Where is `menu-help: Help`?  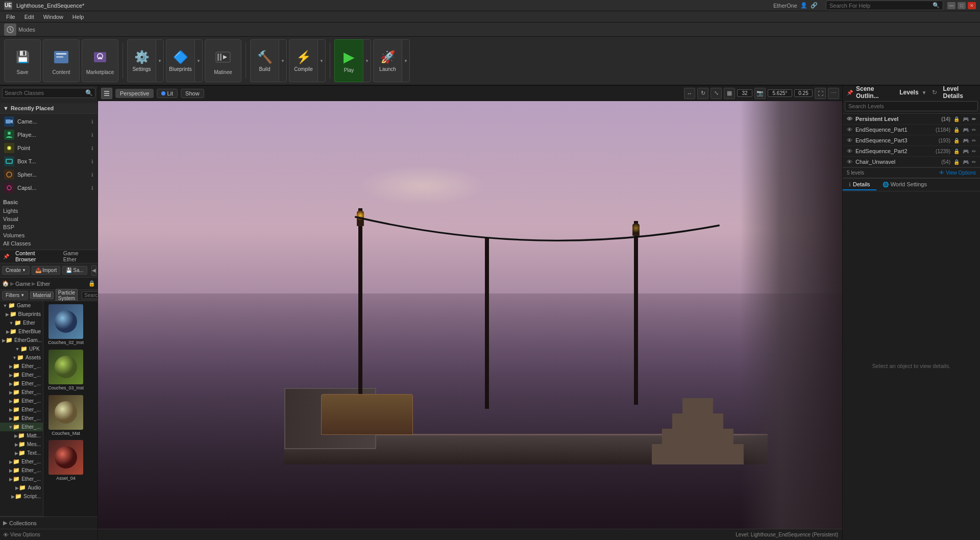
menu-help: Help is located at coordinates (79, 17).